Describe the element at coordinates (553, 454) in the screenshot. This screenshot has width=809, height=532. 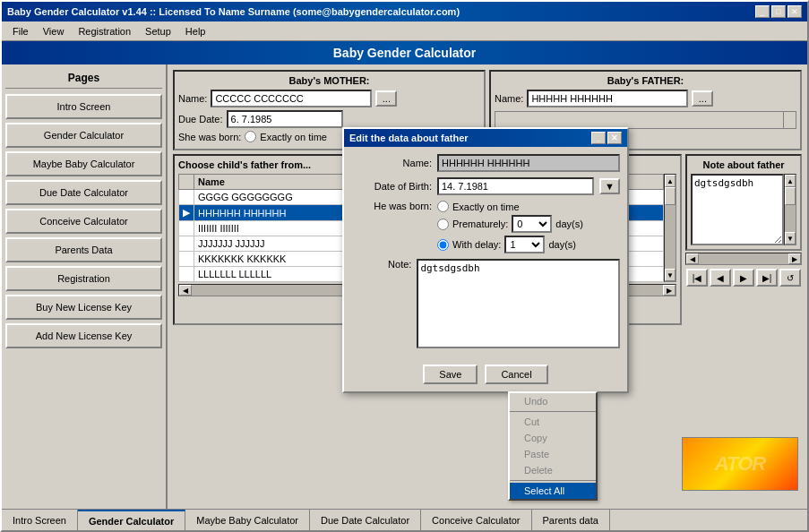
I see `context-paste: Paste` at that location.